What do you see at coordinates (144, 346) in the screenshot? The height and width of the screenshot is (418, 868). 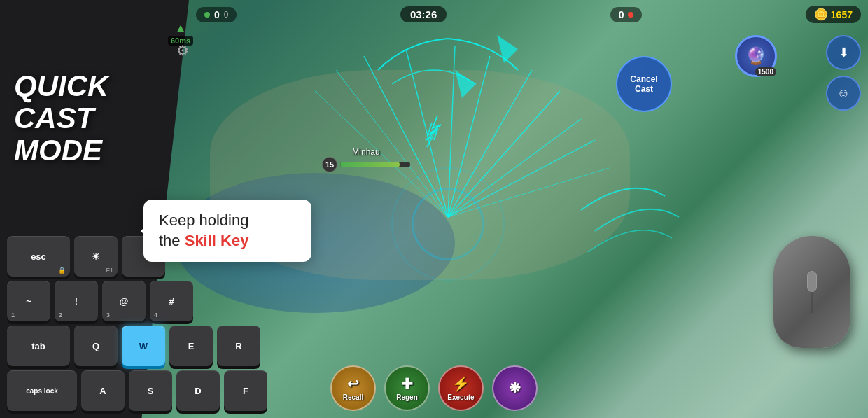 I see `key-w: W` at bounding box center [144, 346].